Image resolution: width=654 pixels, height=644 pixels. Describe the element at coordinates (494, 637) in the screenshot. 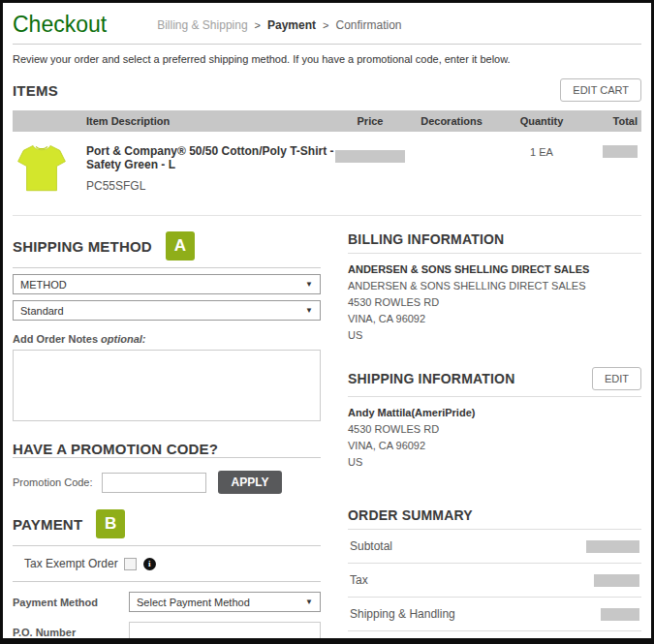

I see `summary-row-total: Total` at that location.